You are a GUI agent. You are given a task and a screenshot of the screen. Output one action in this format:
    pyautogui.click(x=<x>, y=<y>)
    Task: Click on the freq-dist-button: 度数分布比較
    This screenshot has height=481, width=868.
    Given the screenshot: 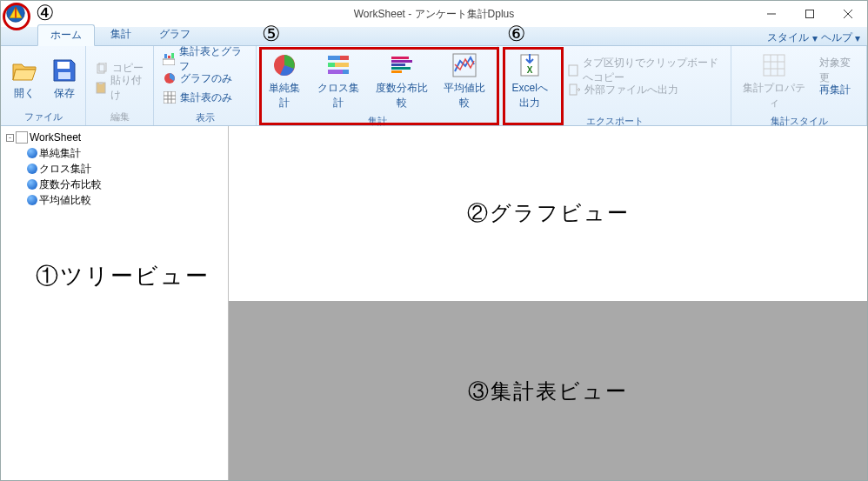 What is the action you would take?
    pyautogui.click(x=401, y=80)
    